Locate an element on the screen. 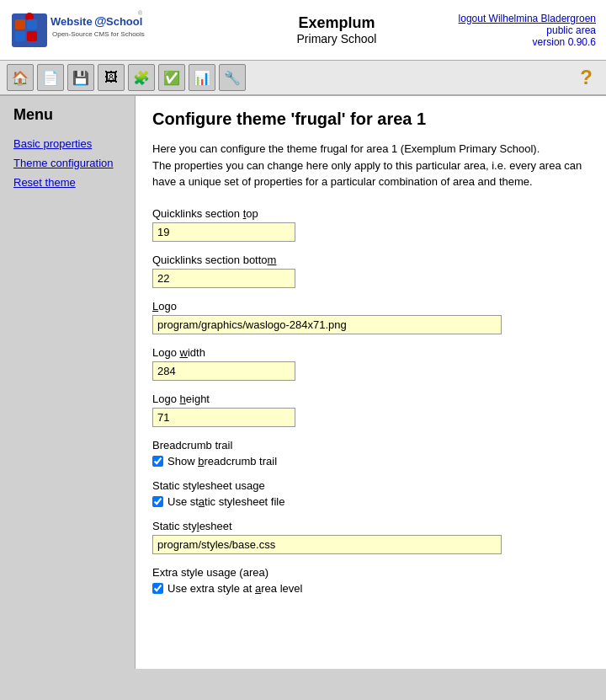 This screenshot has height=700, width=606. breadcrumb-checkbox is located at coordinates (158, 462).